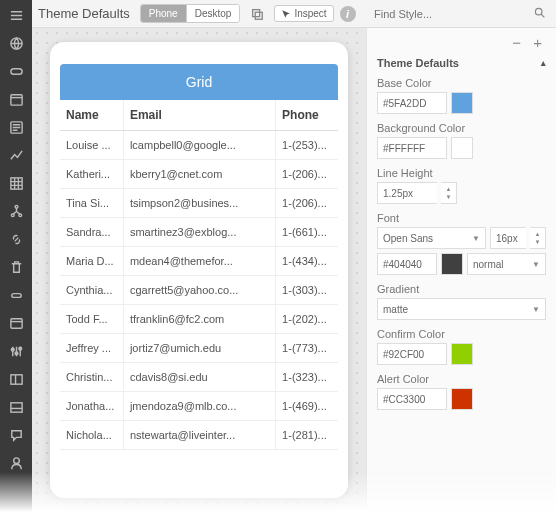 The image size is (556, 512). Describe the element at coordinates (199, 146) in the screenshot. I see `table-row: Louise ...lcampbell0@google...1-(253)...` at that location.